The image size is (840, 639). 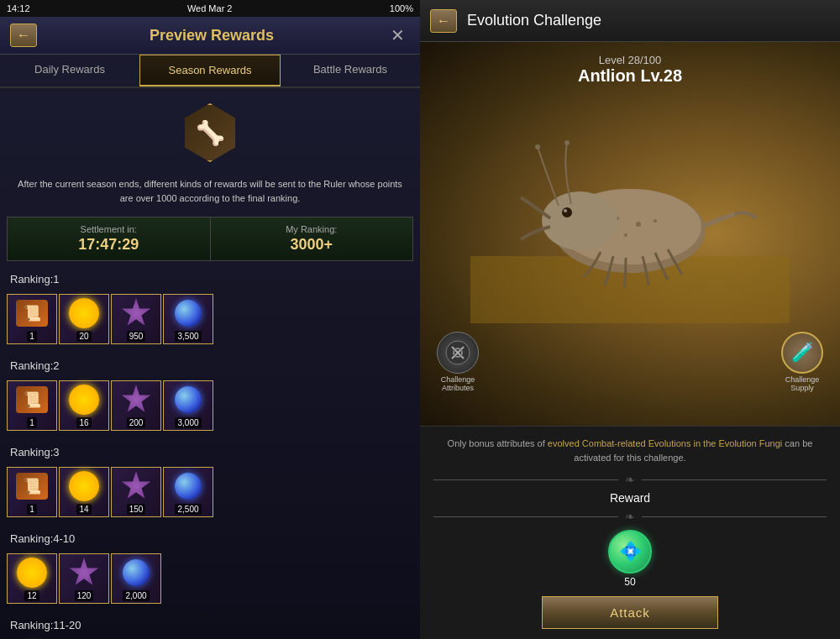 What do you see at coordinates (630, 60) in the screenshot?
I see `level-text: Level 28/100` at bounding box center [630, 60].